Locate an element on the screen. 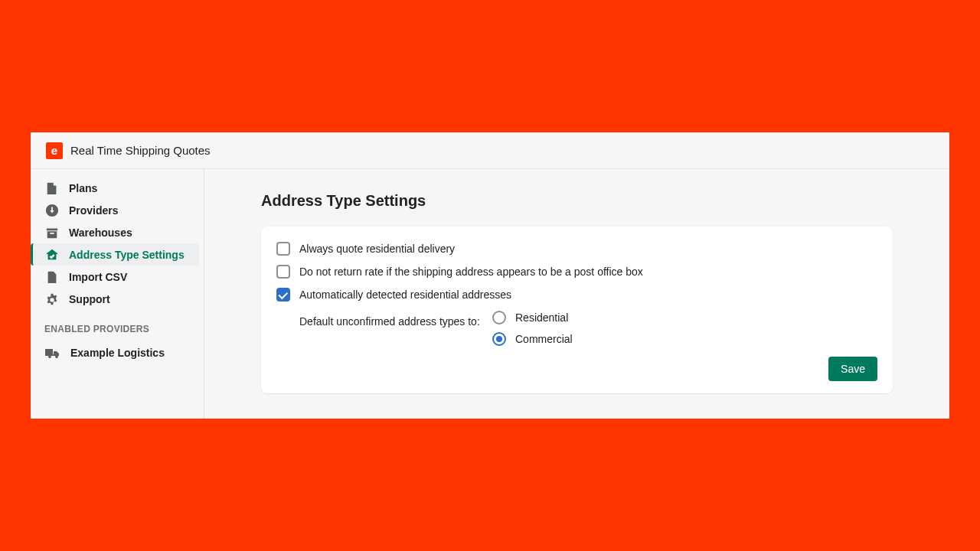  app-title: Real Time Shipping Quotes is located at coordinates (141, 150).